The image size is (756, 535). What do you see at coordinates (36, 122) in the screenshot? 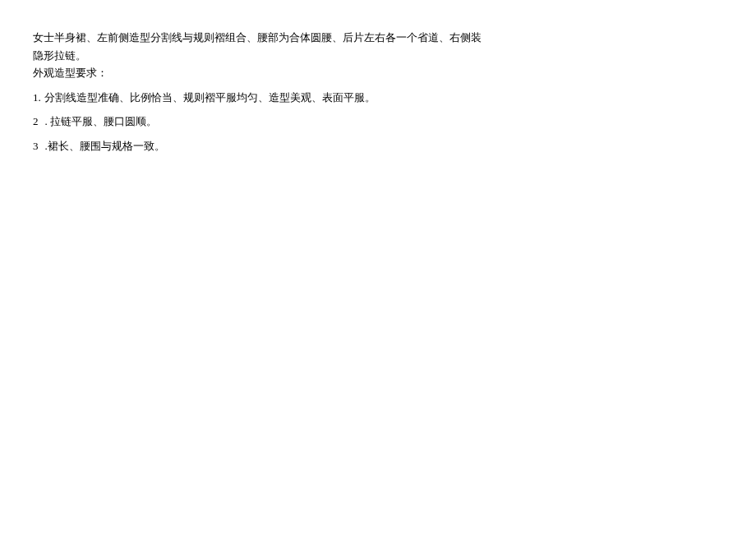
I see `requirement-number-2: 2` at bounding box center [36, 122].